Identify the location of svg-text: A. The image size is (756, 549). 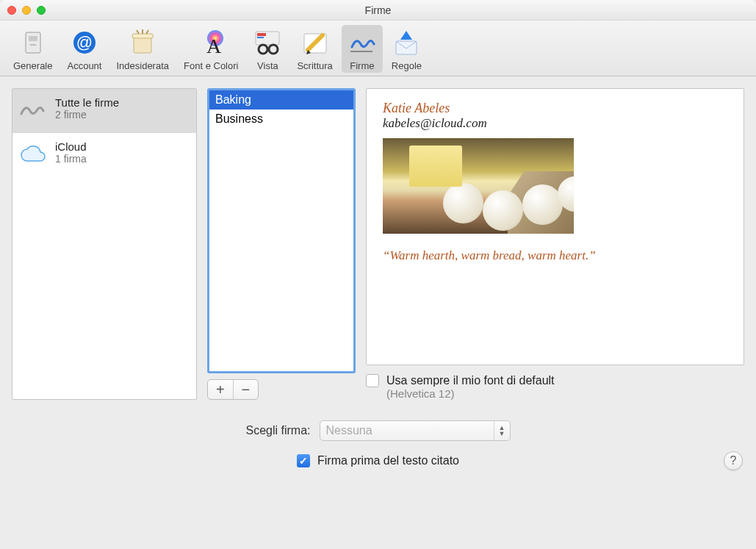
(215, 46).